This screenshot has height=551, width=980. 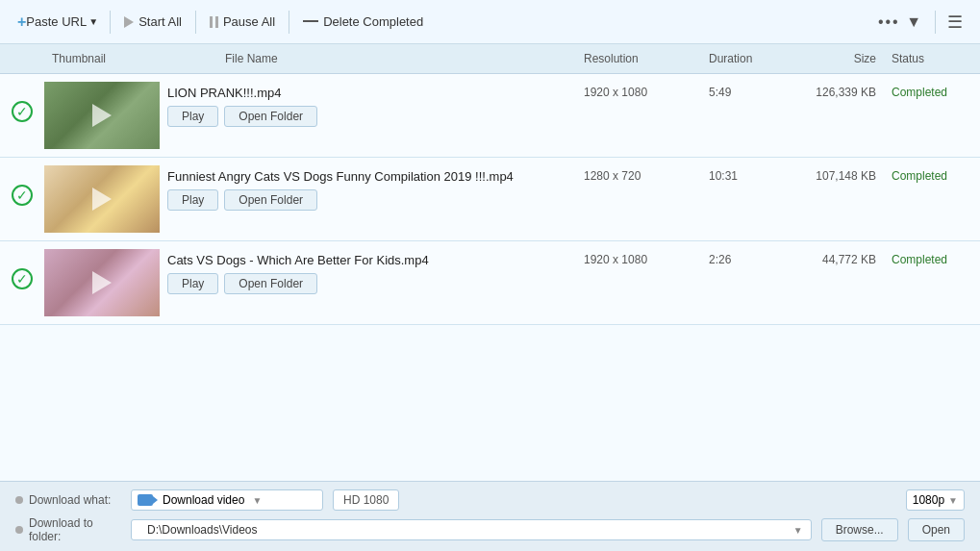 I want to click on delete-completed-button: Delete Completed, so click(x=364, y=21).